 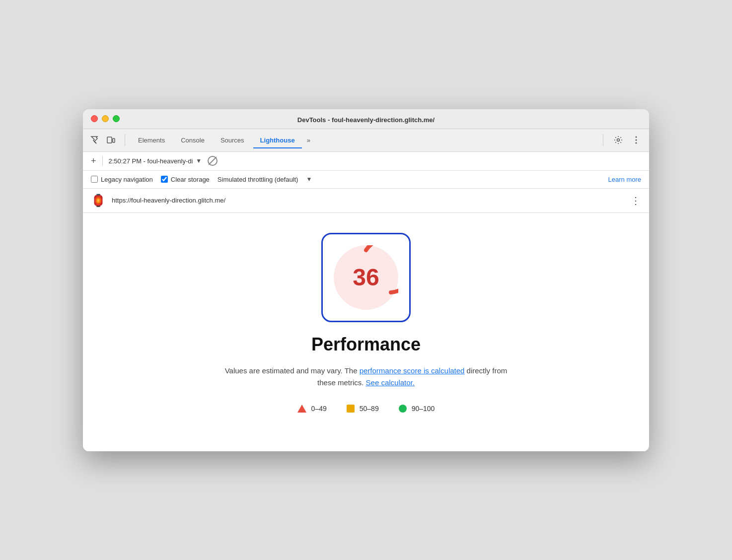 What do you see at coordinates (93, 161) in the screenshot?
I see `add-button: +` at bounding box center [93, 161].